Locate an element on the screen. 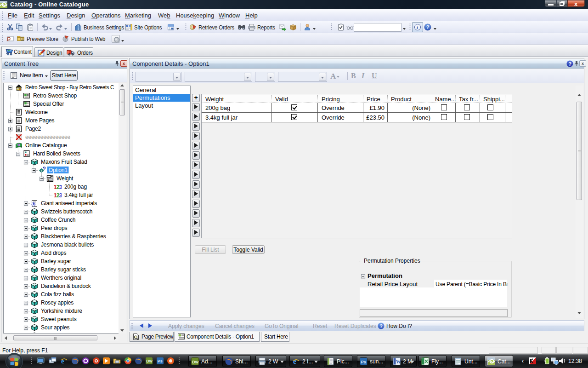 The image size is (588, 368). svg-text: W is located at coordinates (398, 362).